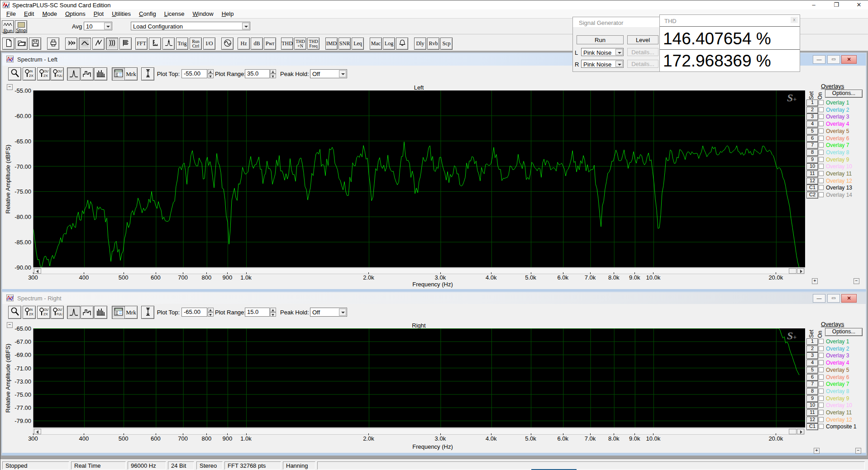 The image size is (868, 470). What do you see at coordinates (801, 271) in the screenshot?
I see `scroll-right-button` at bounding box center [801, 271].